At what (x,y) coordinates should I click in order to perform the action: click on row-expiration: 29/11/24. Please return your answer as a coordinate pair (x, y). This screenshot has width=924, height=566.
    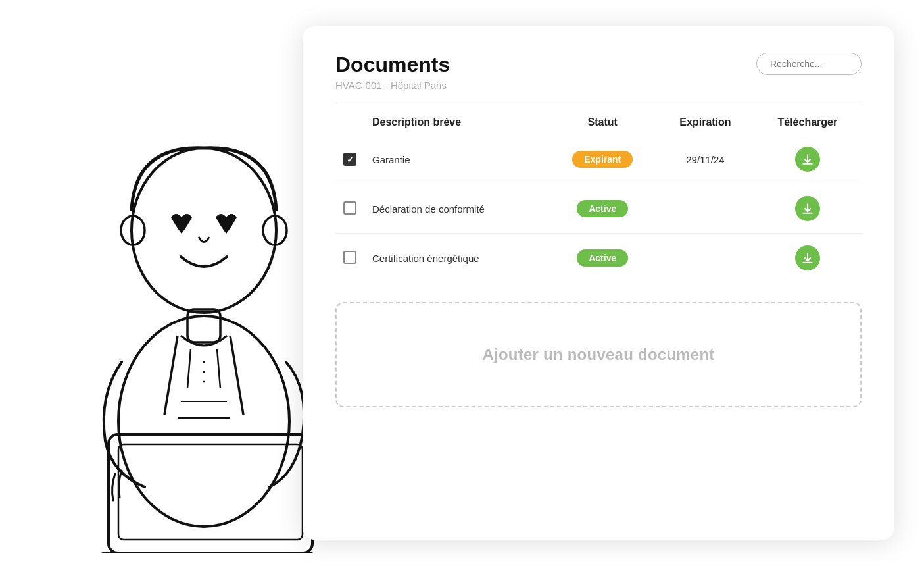
    Looking at the image, I should click on (705, 159).